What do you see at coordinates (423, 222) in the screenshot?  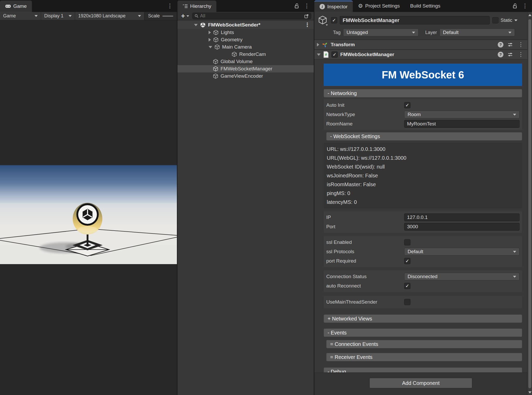 I see `ip-port-group: IP Port` at bounding box center [423, 222].